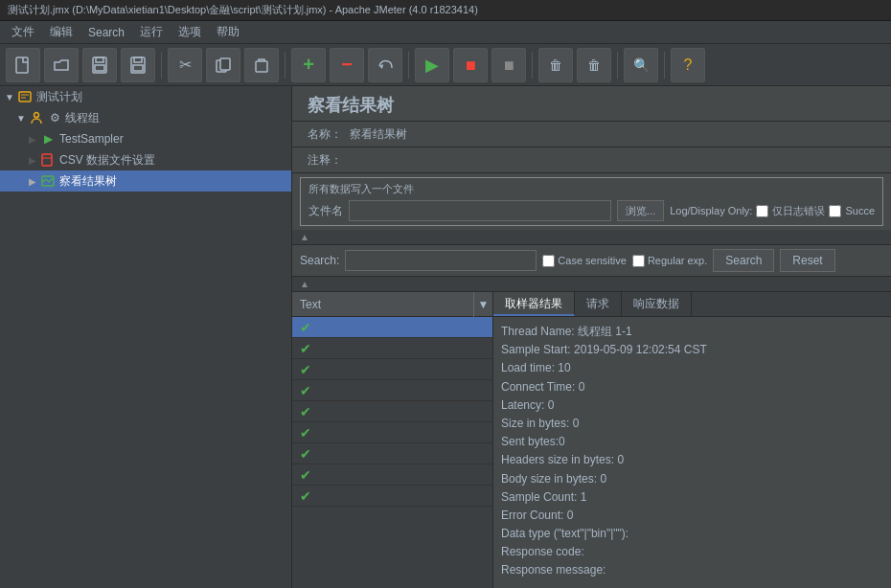  I want to click on open-button, so click(61, 65).